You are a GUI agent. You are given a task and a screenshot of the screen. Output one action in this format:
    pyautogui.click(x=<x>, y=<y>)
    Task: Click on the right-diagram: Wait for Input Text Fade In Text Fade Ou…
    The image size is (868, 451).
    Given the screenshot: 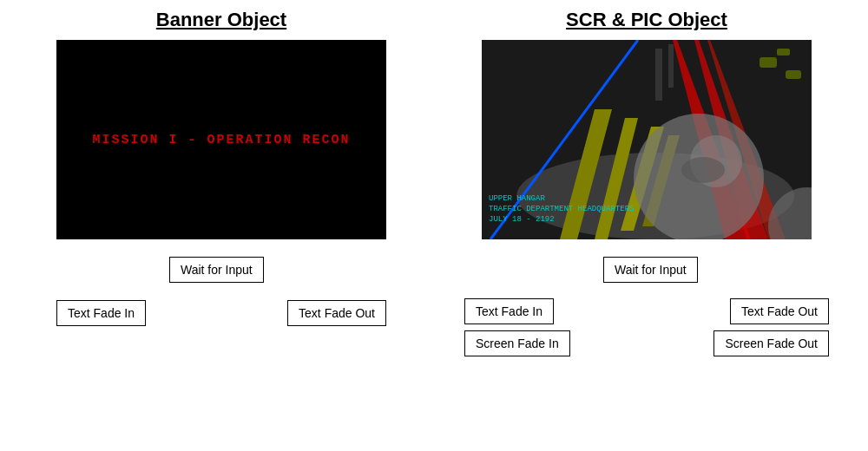 What is the action you would take?
    pyautogui.click(x=647, y=307)
    